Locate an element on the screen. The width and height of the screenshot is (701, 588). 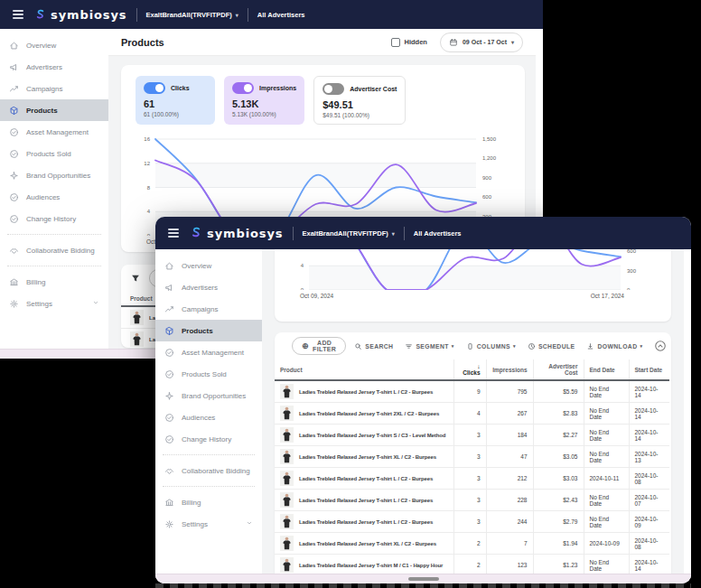
advertiser-cost-cell: $2.83 is located at coordinates (558, 414).